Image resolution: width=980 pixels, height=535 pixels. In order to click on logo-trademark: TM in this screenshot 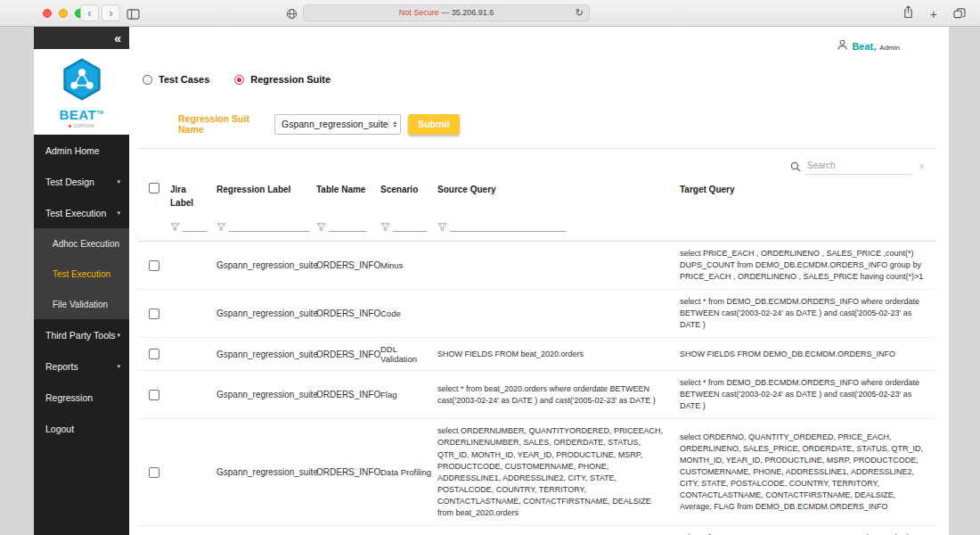, I will do `click(100, 112)`.